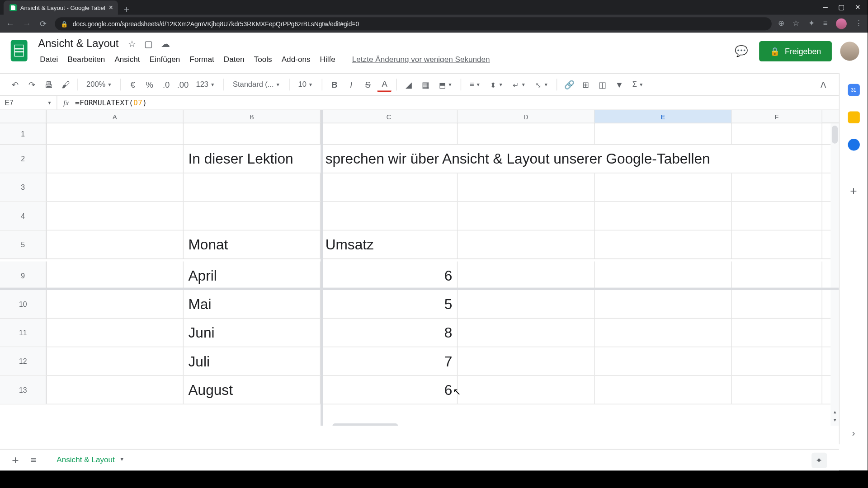 The image size is (868, 488). What do you see at coordinates (33, 460) in the screenshot?
I see `all-sheets-icon: ≡` at bounding box center [33, 460].